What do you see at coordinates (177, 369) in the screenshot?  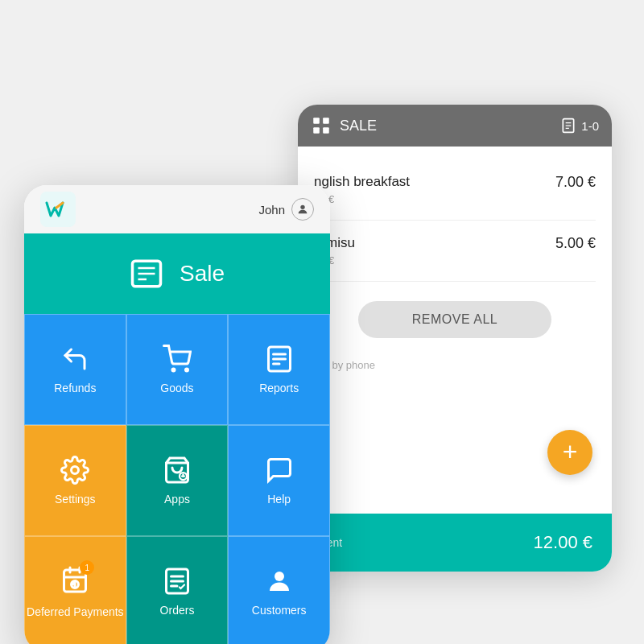 I see `goods-tile: Goods` at bounding box center [177, 369].